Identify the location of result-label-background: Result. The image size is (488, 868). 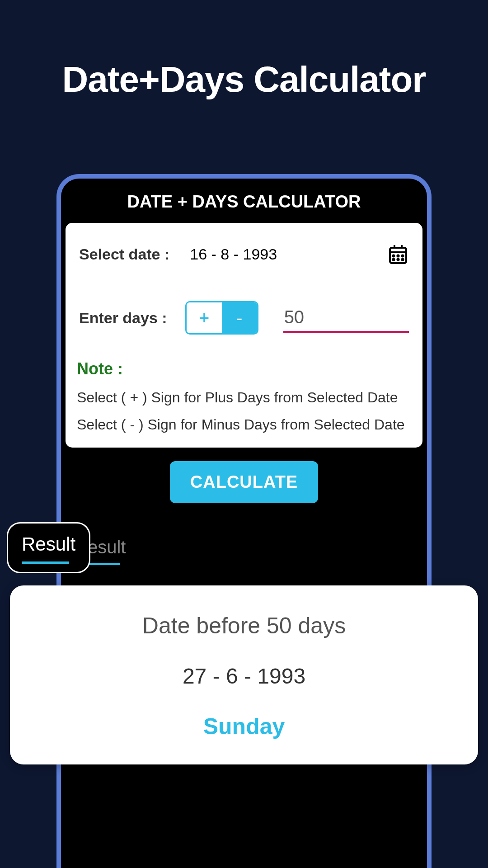
(251, 547).